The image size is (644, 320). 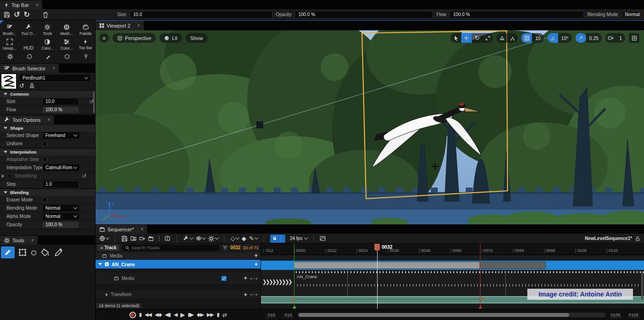 I want to click on size-input: 10.0, so click(x=201, y=15).